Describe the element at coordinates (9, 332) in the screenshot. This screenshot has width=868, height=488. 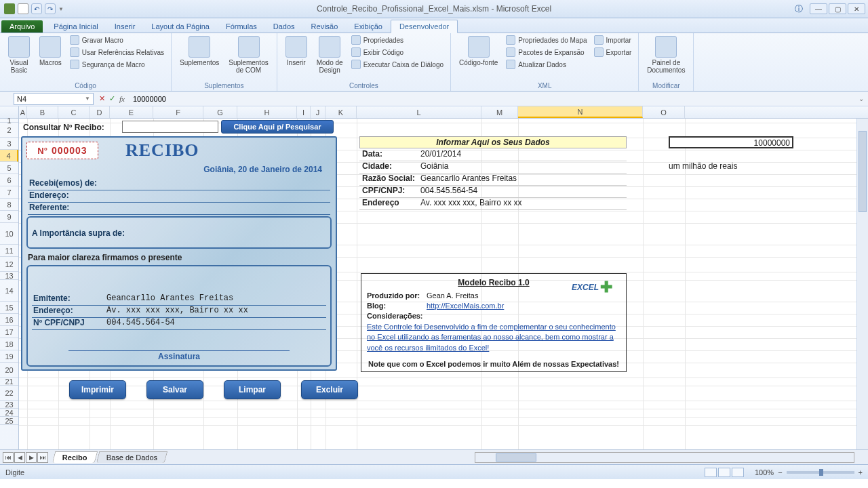
I see `row-header-17: 17` at that location.